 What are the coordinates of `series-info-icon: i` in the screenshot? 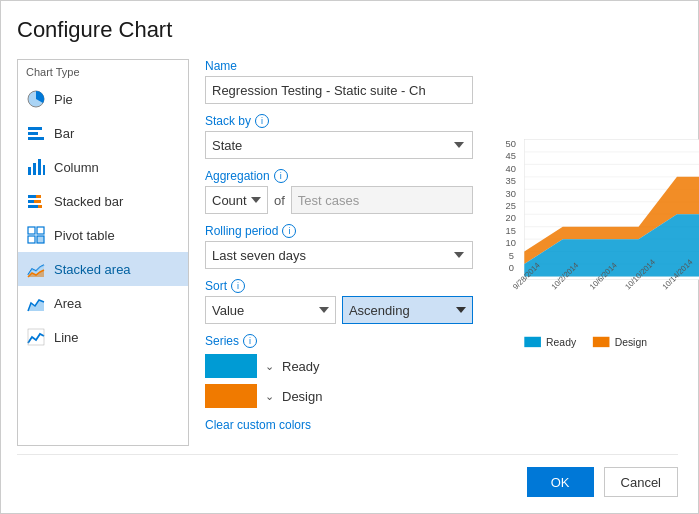 It's located at (250, 341).